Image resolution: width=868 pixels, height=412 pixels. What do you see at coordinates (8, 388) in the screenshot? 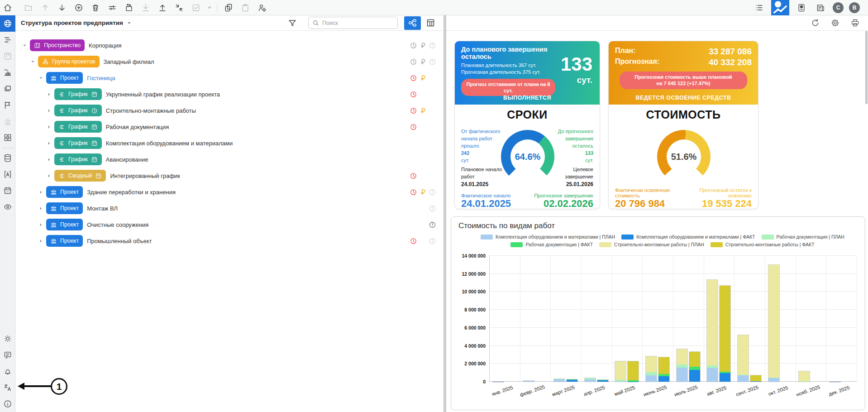
I see `sidebar-translate-icon` at bounding box center [8, 388].